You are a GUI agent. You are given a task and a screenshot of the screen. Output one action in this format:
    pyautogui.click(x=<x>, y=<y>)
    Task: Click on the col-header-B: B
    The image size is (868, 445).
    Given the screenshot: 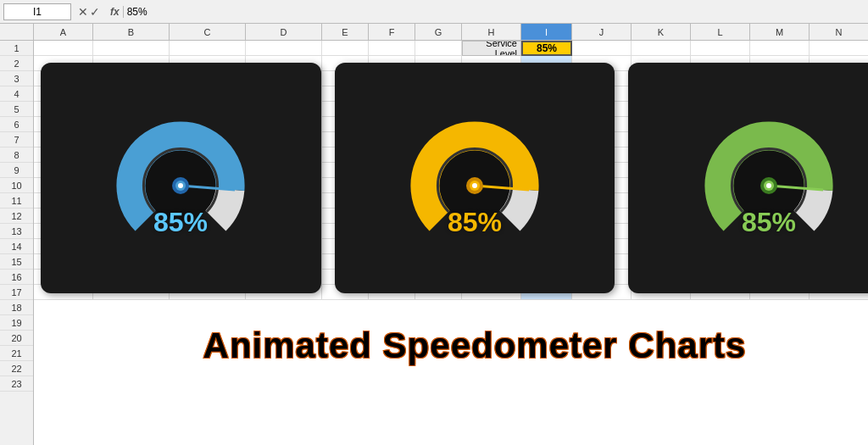 What is the action you would take?
    pyautogui.click(x=131, y=32)
    